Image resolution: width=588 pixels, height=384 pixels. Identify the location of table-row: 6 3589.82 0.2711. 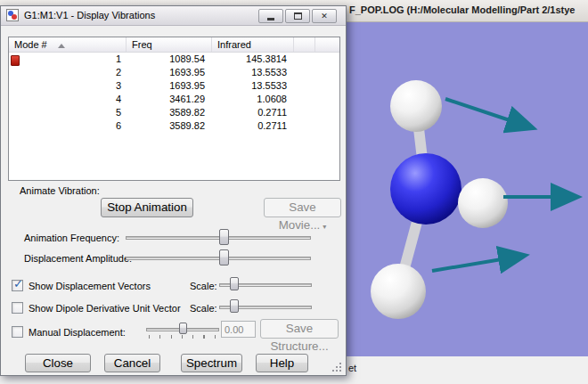
(175, 127).